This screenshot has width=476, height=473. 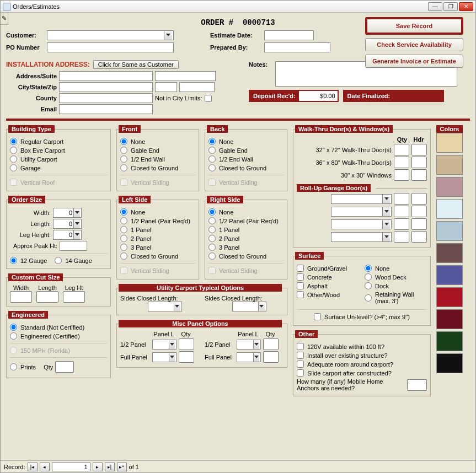 I want to click on surf-dock-radio, so click(x=368, y=286).